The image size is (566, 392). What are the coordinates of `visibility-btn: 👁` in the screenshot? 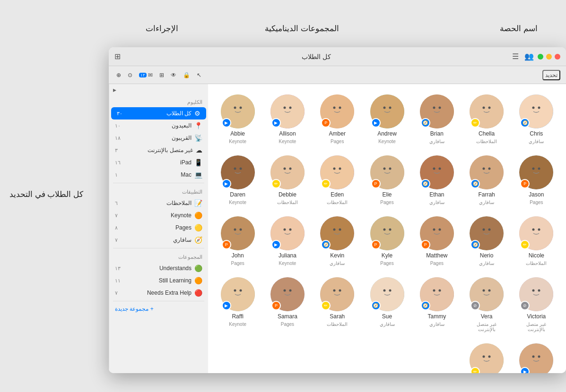 It's located at (174, 75).